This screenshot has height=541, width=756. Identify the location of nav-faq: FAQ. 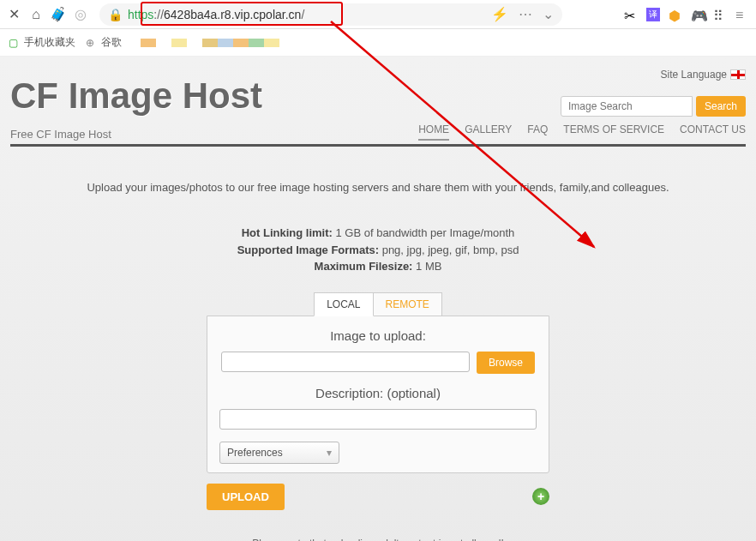
(537, 132).